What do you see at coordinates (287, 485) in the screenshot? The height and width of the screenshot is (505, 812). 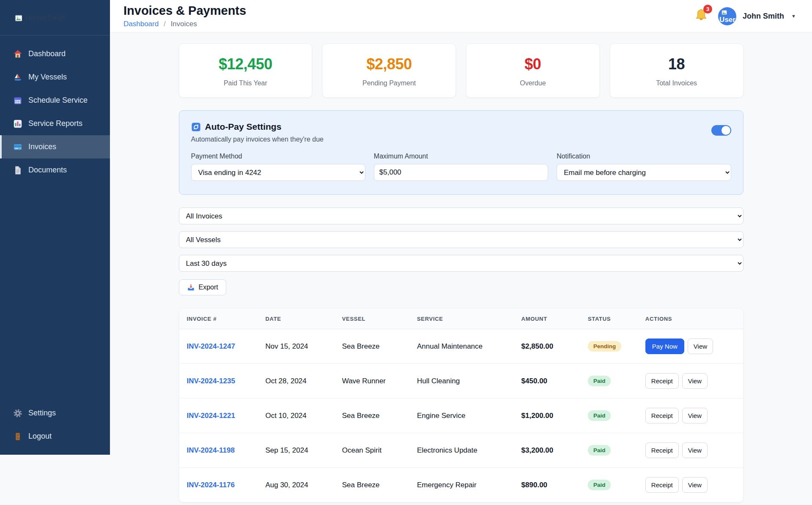 I see `invoice-date: Aug 30, 2024` at bounding box center [287, 485].